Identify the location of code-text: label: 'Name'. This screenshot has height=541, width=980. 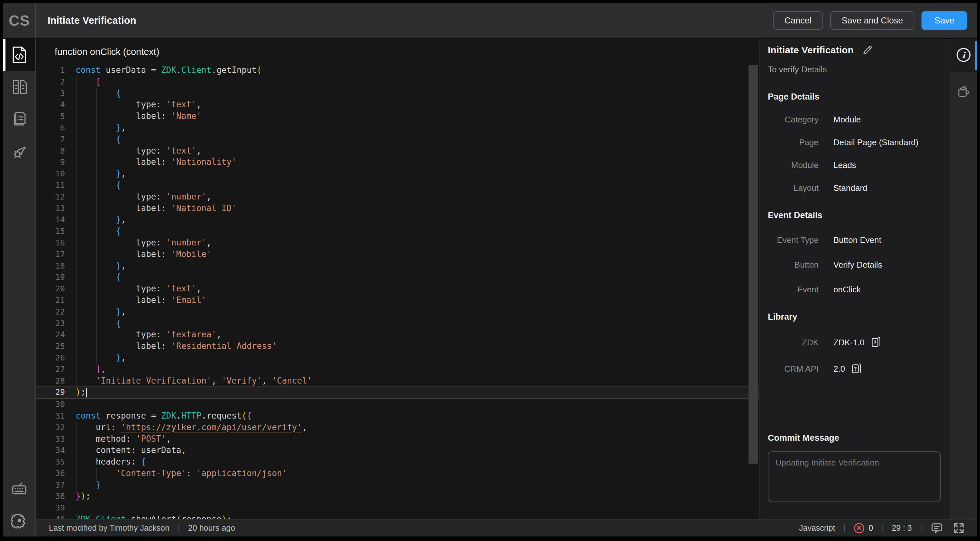
(138, 116).